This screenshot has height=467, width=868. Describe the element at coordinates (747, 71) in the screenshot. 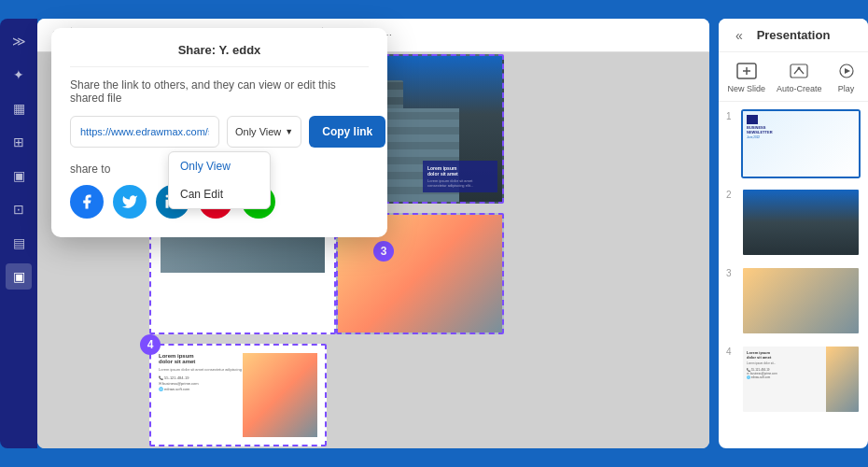

I see `new-slide-icon` at that location.